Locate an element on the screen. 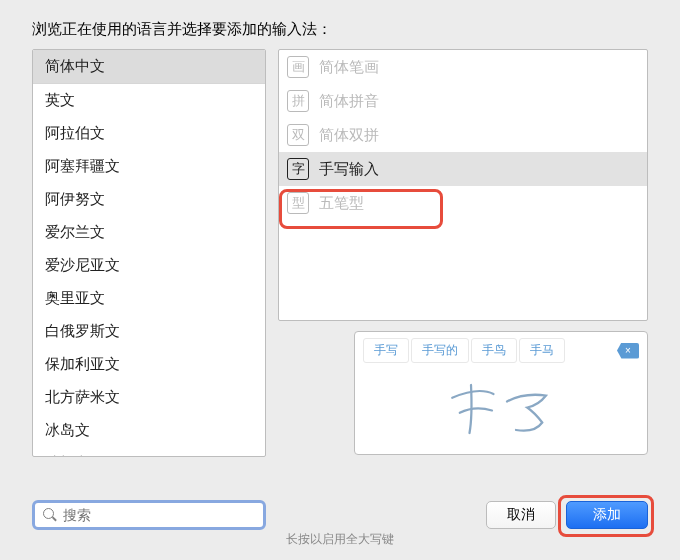 The width and height of the screenshot is (680, 560). add-button: 添加 is located at coordinates (607, 515).